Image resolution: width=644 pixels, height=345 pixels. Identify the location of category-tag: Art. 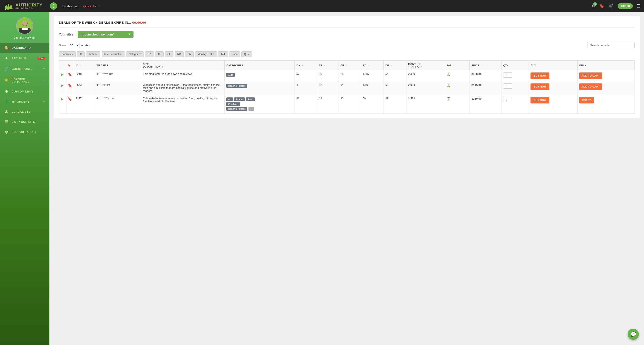
(230, 99).